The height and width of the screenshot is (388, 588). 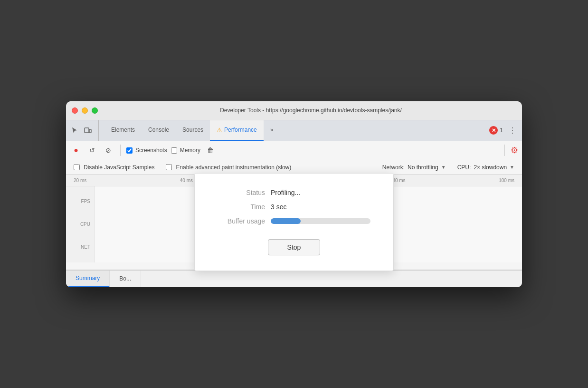 I want to click on advanced-paint-checkbox, so click(x=169, y=167).